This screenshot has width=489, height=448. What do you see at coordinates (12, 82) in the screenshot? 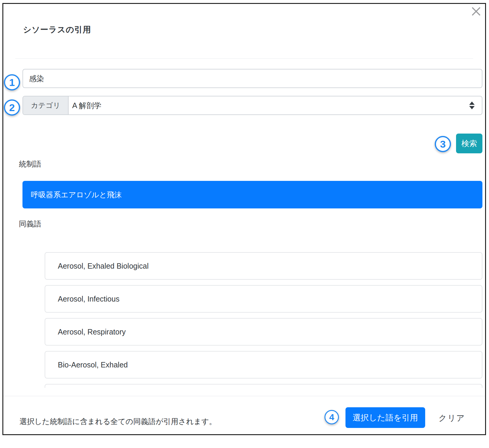
I see `step-1-badge: 1` at bounding box center [12, 82].